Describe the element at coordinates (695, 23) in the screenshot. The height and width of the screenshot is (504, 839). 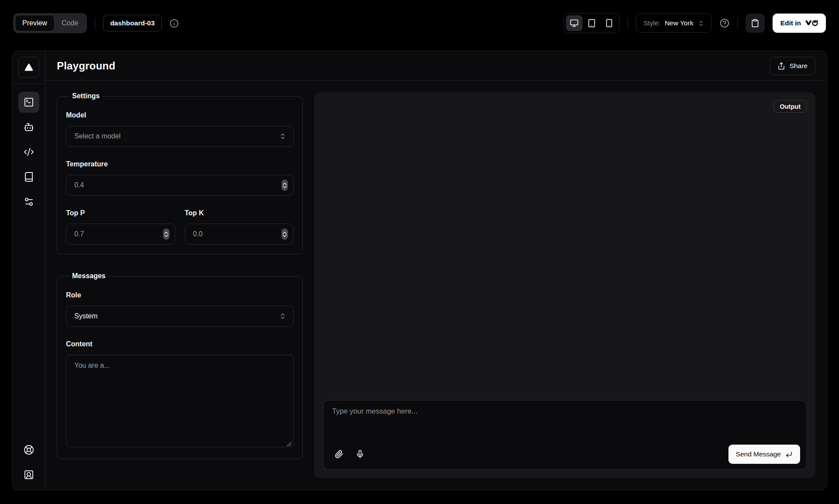
I see `topbar-right: Style: New York Edit in` at that location.